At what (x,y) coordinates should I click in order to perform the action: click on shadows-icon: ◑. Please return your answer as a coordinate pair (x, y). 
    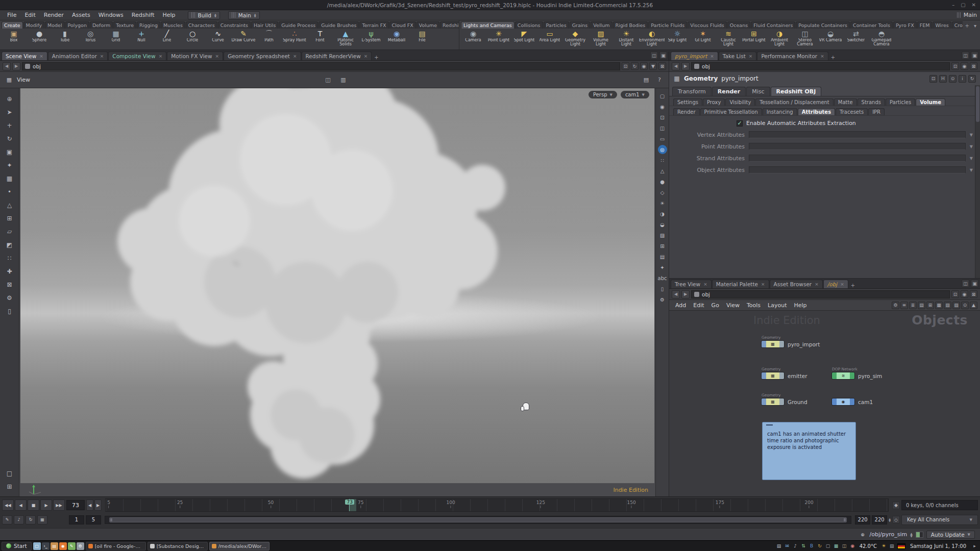
    Looking at the image, I should click on (663, 214).